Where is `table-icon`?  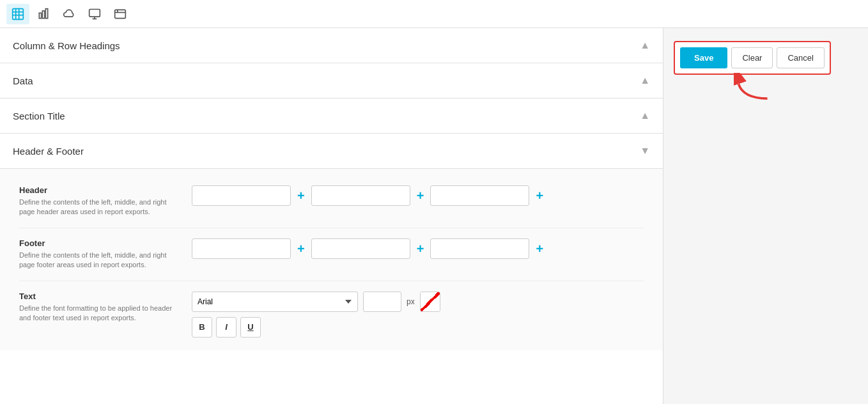 table-icon is located at coordinates (18, 14).